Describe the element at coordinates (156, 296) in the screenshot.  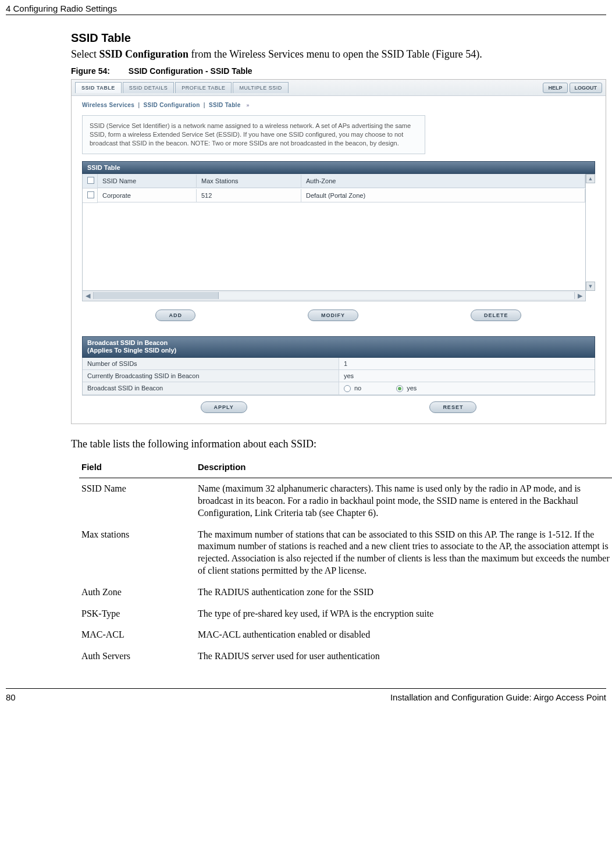
I see `hscroll-thumb` at that location.